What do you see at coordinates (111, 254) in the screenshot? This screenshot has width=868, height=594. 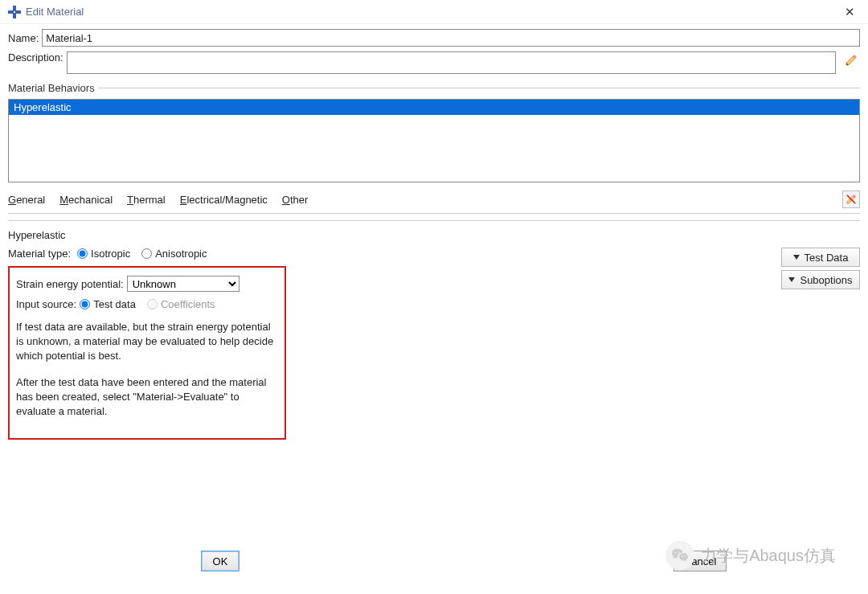 I see `radio-isotropic-label: Isotropic` at bounding box center [111, 254].